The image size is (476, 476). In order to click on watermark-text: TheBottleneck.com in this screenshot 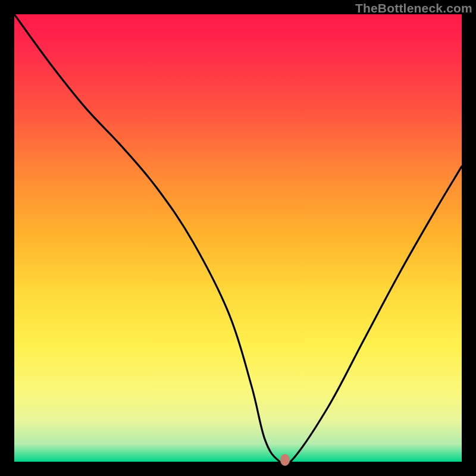, I will do `click(414, 8)`.